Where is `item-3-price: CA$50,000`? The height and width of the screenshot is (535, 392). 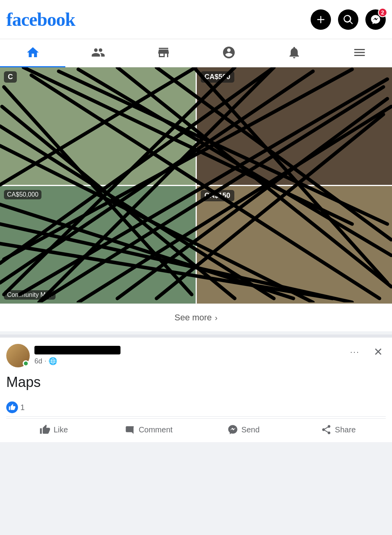
item-3-price: CA$50,000 is located at coordinates (23, 195).